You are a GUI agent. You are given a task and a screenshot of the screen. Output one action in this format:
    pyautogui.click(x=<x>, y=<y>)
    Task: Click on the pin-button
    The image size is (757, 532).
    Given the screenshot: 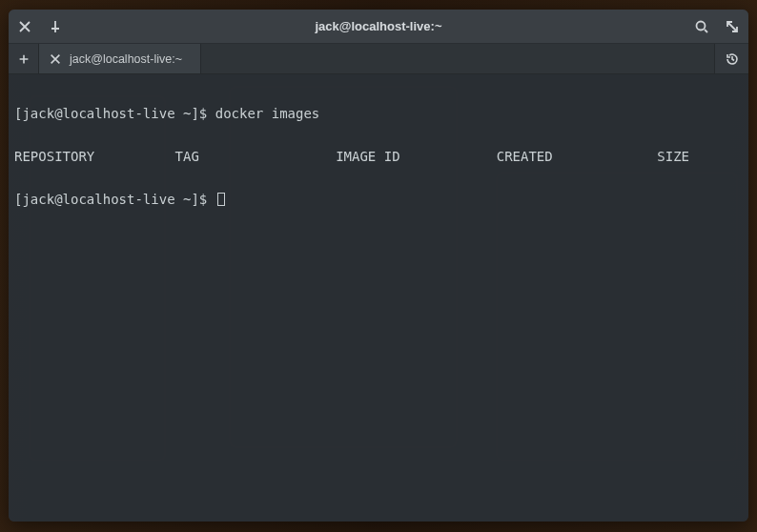 What is the action you would take?
    pyautogui.click(x=55, y=27)
    